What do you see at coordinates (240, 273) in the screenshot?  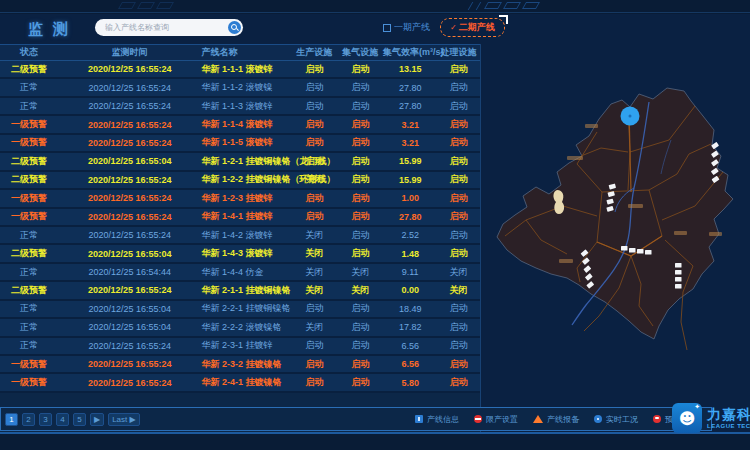 I see `table-row: 正常 2020/12/25 16:54:44 华新 1-4-4 仿金 关闭 关闭…` at bounding box center [240, 273].